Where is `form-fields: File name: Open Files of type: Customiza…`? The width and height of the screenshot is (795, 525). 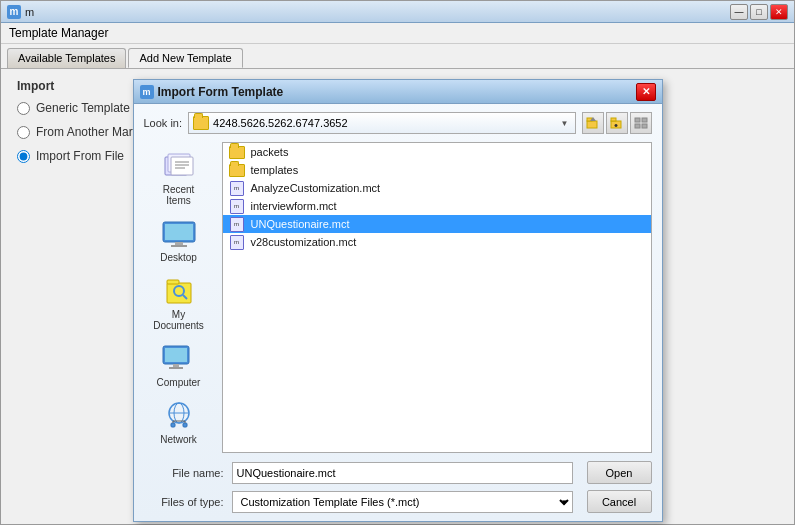 form-fields: File name: Open Files of type: Customiza… is located at coordinates (398, 487).